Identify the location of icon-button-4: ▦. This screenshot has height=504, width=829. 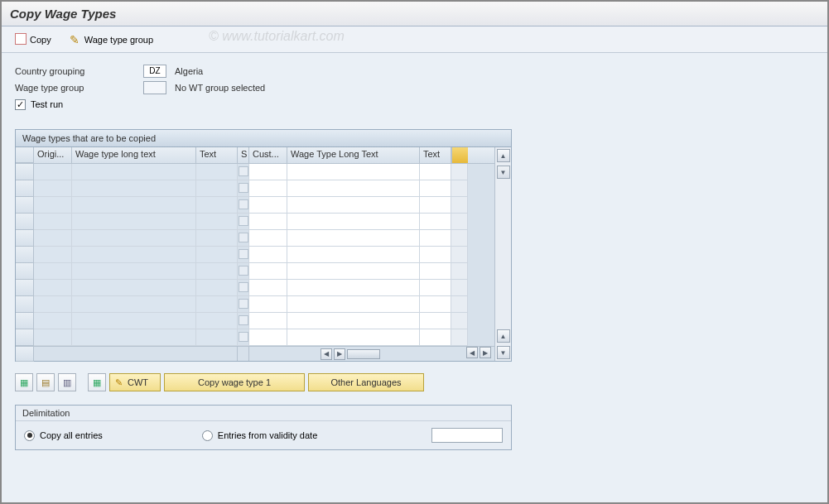
(97, 382).